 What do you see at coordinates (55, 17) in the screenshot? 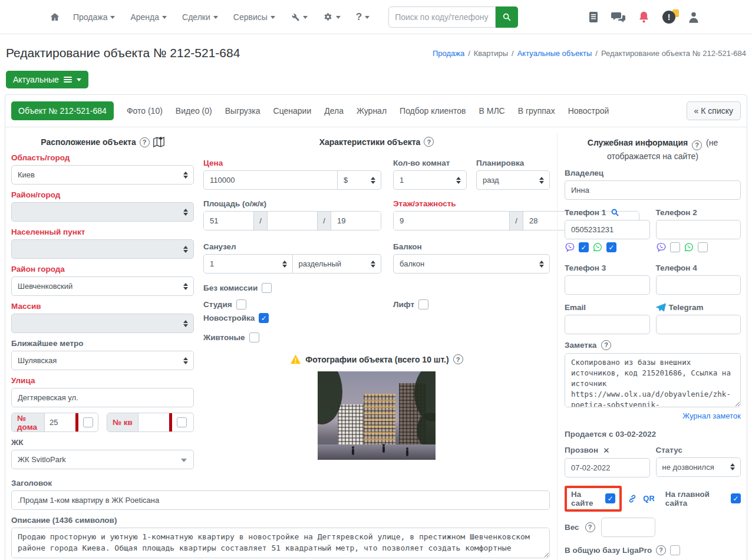
I see `home-icon` at bounding box center [55, 17].